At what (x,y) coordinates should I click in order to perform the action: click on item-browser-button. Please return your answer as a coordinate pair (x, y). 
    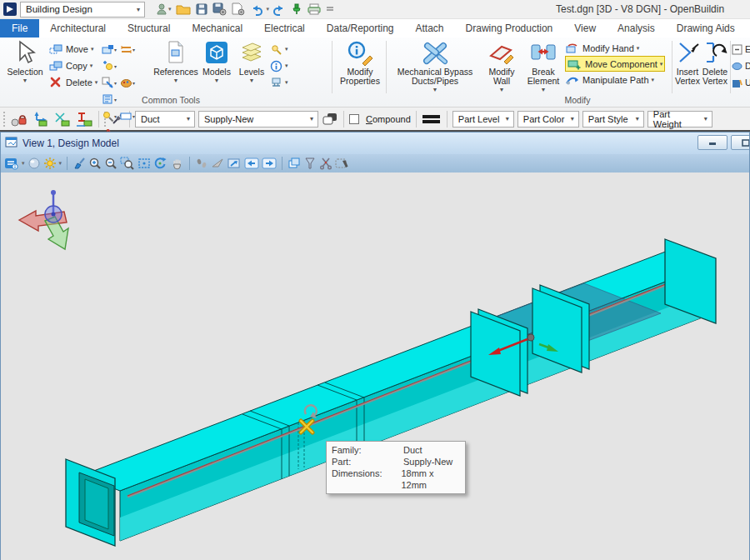
    Looking at the image, I should click on (238, 9).